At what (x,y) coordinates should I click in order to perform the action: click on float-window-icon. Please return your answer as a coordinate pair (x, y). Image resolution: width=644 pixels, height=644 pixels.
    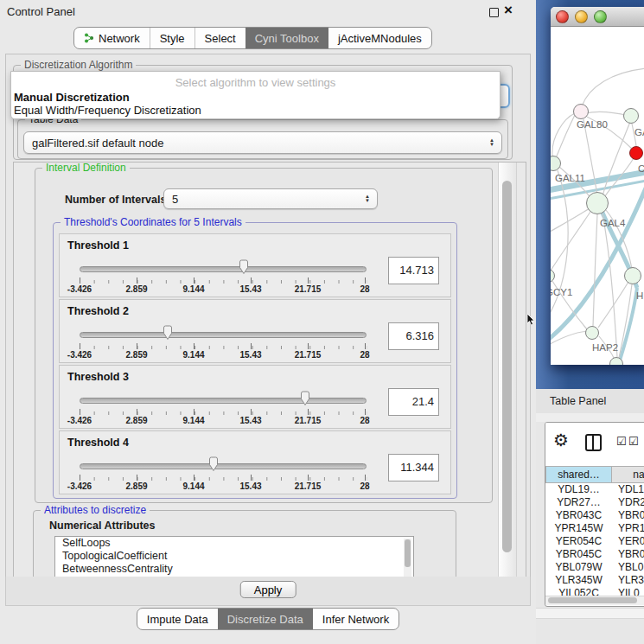
    Looking at the image, I should click on (494, 12).